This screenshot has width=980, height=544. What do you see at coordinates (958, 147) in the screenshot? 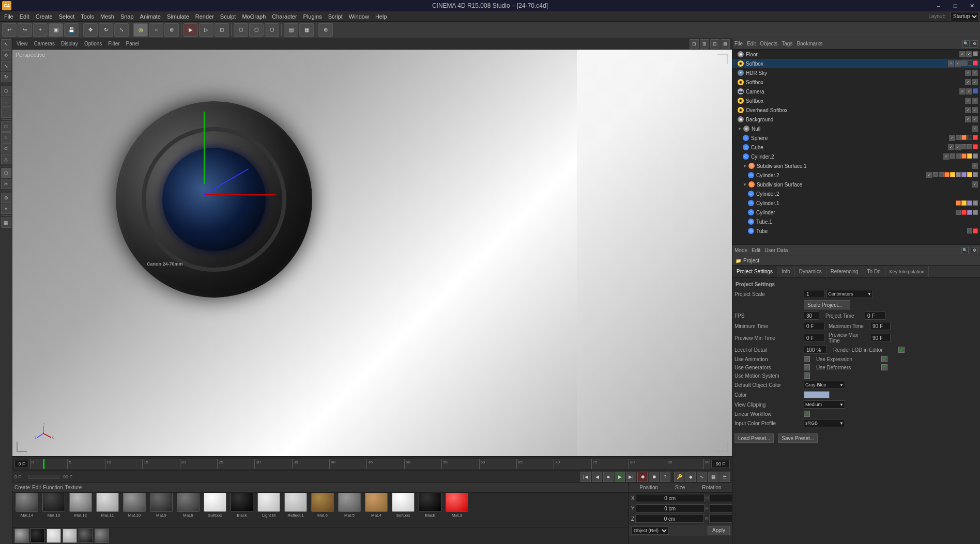
I see `cube-render: ✓` at bounding box center [958, 147].